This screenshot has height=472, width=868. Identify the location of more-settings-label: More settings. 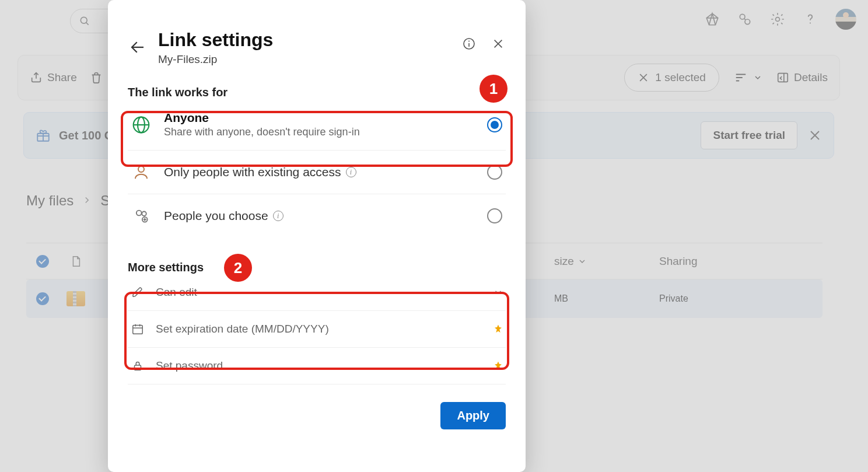
(317, 267).